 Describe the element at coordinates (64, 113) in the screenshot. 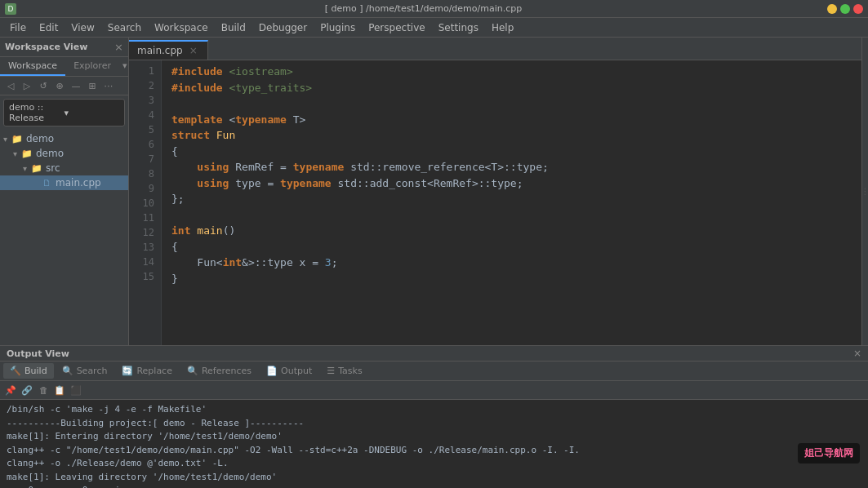

I see `config-dropdown: demo :: Release ▾` at that location.